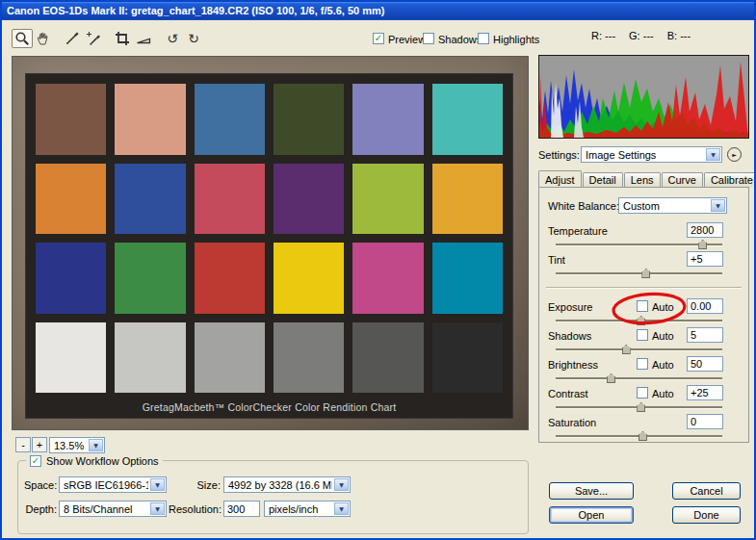  I want to click on window-title: Canon EOS-1Ds Mark II: gretag_chart_1849…, so click(196, 11).